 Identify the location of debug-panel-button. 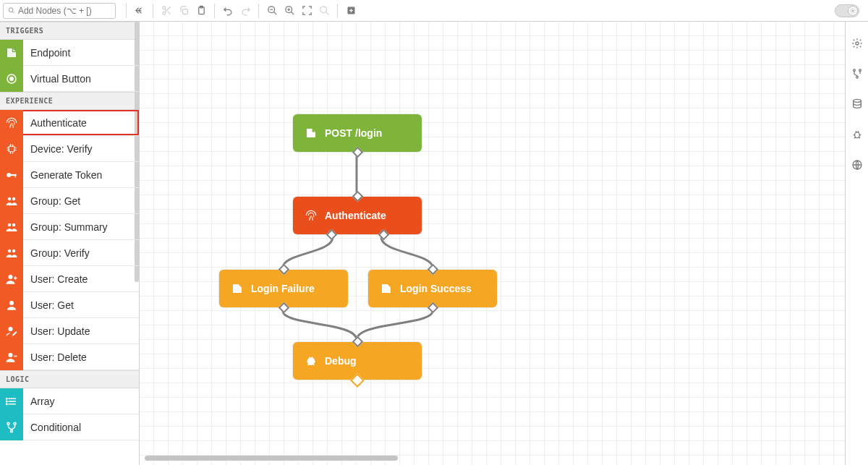
(857, 135).